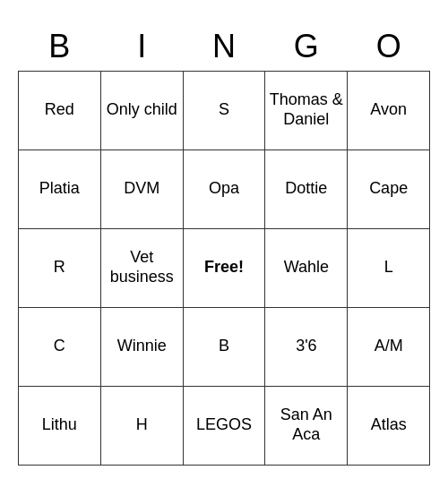  I want to click on bingo-cell-2-2: Free!, so click(224, 268).